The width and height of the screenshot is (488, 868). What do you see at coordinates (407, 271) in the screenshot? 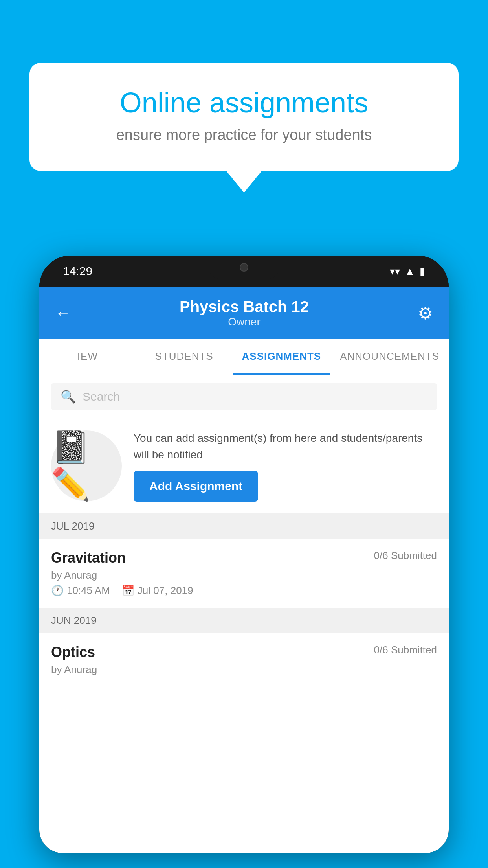
I see `status-icons: ▾▾ ▲ ▮` at bounding box center [407, 271].